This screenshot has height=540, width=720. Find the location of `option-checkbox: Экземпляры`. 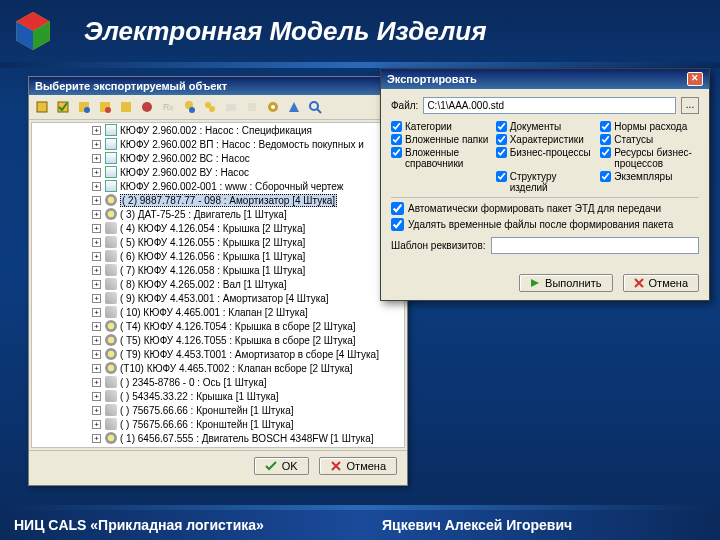

option-checkbox: Экземпляры is located at coordinates (650, 182).